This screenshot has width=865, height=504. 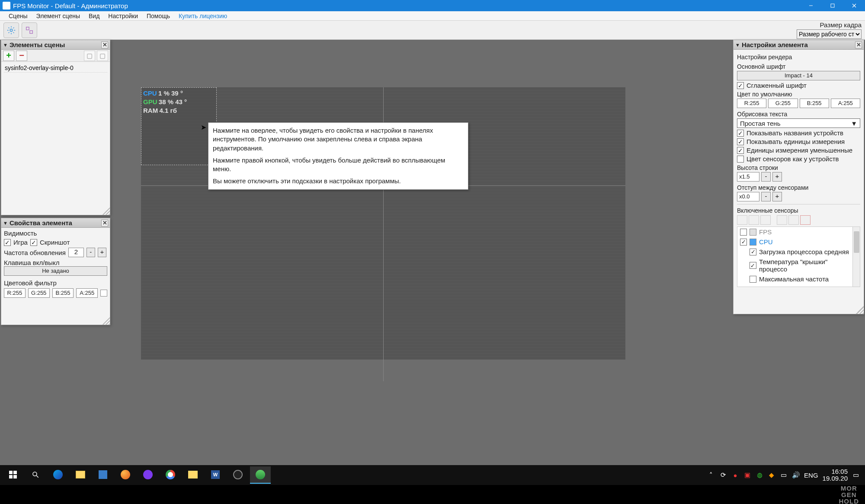 I want to click on tray-language: ENG, so click(x=811, y=475).